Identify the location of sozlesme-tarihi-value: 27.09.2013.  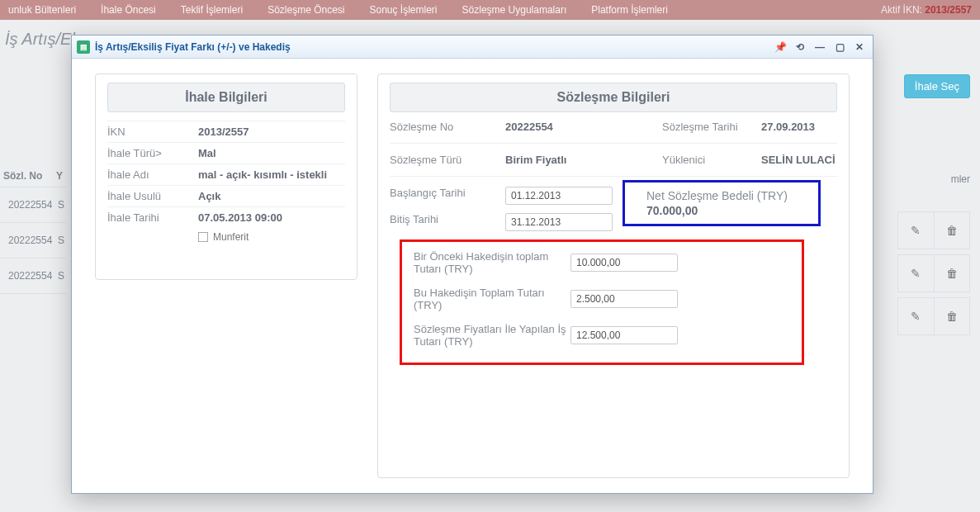
(799, 127).